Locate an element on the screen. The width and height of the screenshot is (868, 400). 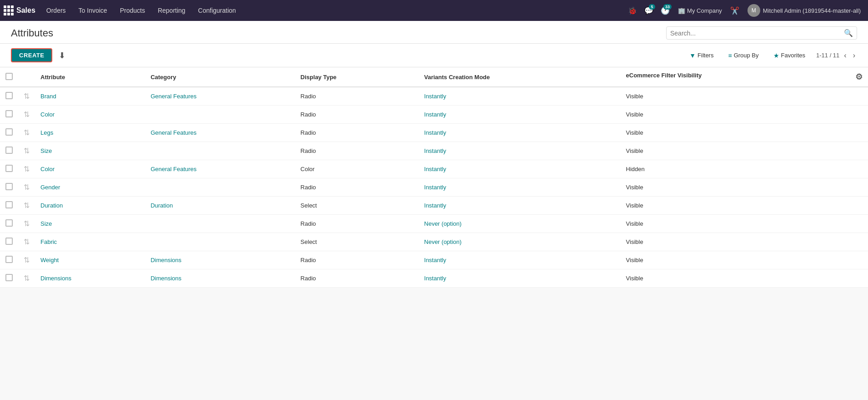
company-selector: 🏢 My Company is located at coordinates (700, 11).